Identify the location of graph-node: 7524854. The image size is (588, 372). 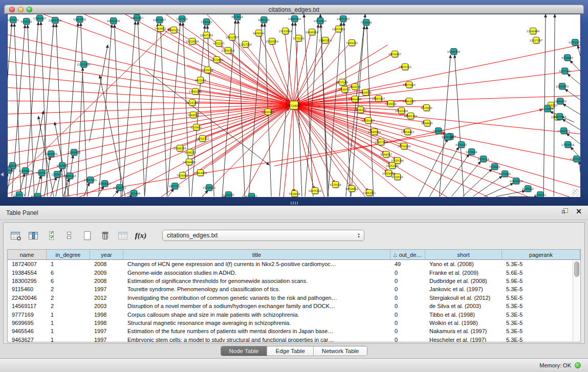
(295, 193).